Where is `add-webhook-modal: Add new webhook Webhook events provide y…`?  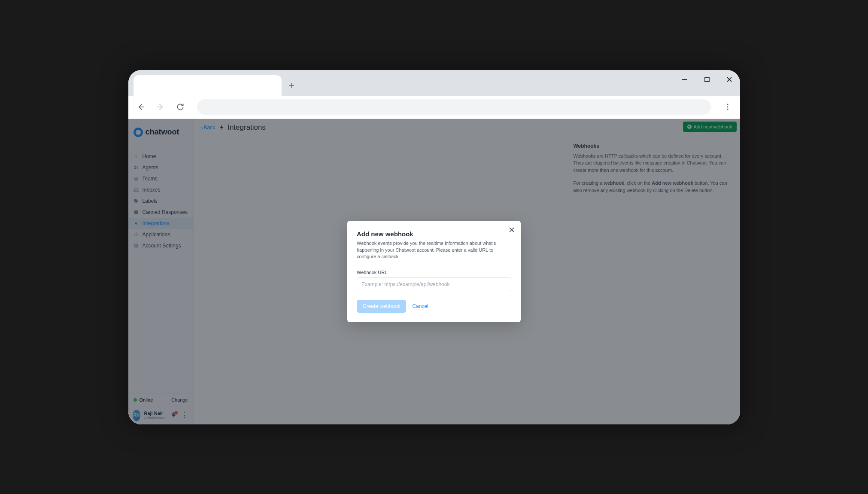
add-webhook-modal: Add new webhook Webhook events provide y… is located at coordinates (434, 271).